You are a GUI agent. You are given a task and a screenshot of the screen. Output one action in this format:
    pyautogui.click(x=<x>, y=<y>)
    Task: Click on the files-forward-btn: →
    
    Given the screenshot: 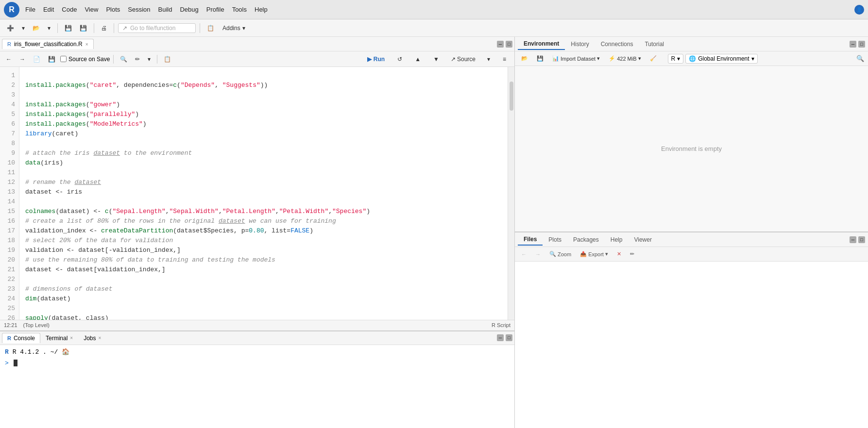 What is the action you would take?
    pyautogui.click(x=538, y=254)
    